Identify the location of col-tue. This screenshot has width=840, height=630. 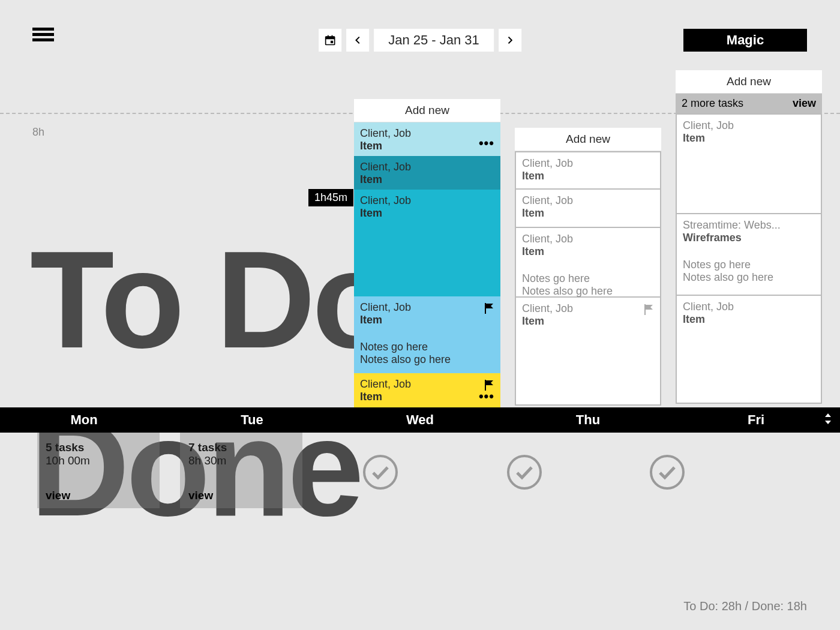
(259, 348).